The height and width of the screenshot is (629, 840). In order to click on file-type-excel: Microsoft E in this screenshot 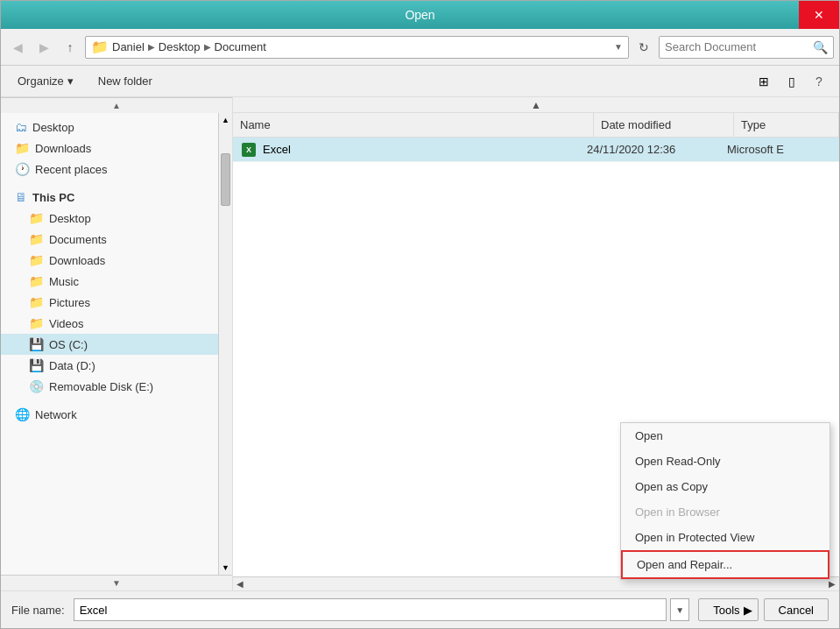, I will do `click(780, 149)`.